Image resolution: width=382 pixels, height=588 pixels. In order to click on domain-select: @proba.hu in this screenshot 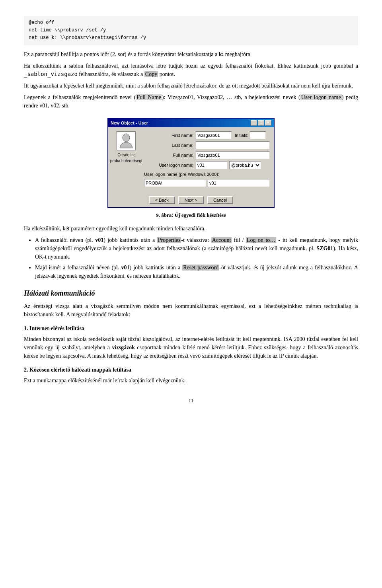, I will do `click(245, 165)`.